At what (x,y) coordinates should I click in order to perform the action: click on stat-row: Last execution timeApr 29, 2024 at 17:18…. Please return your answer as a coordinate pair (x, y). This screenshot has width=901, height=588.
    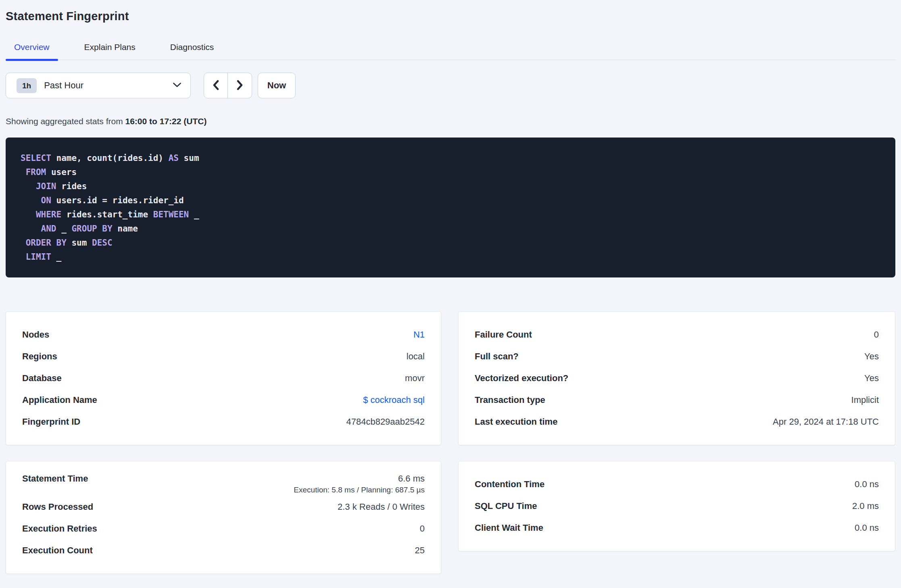
    Looking at the image, I should click on (677, 422).